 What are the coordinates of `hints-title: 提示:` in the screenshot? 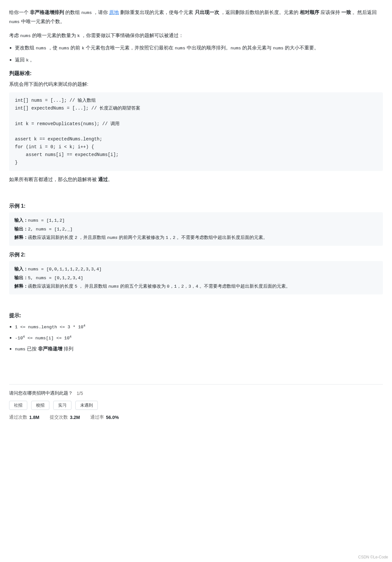 It's located at (196, 316).